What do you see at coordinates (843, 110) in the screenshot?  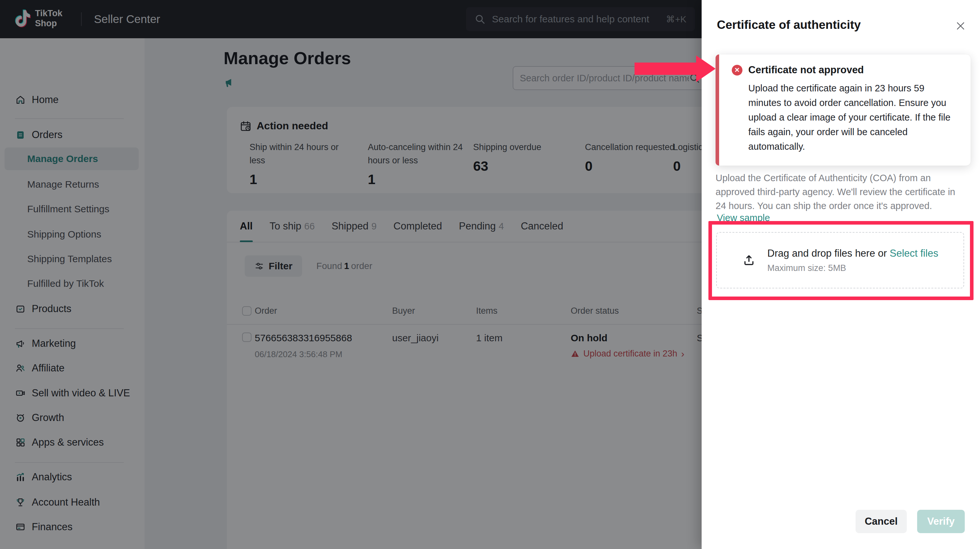 I see `certificate-alert-card: ✕ Certificate not approved Upload the ce…` at bounding box center [843, 110].